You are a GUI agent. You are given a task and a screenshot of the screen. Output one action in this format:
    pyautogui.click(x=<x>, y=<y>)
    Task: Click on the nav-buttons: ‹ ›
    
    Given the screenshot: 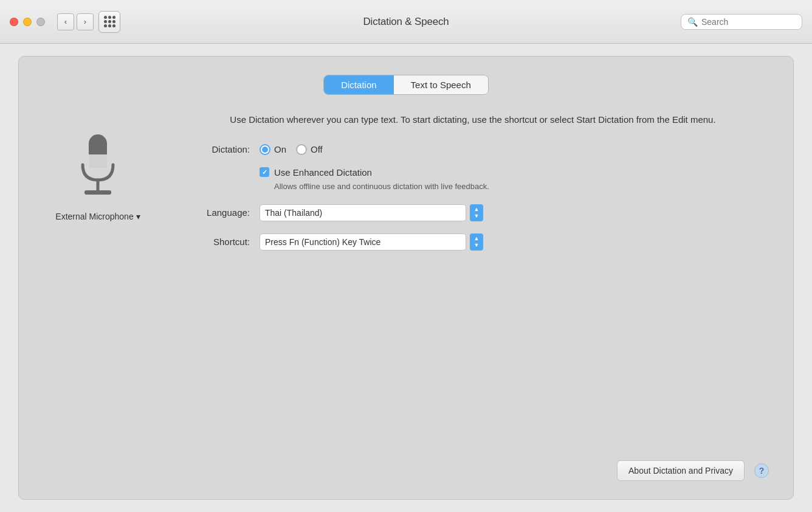 What is the action you would take?
    pyautogui.click(x=75, y=22)
    